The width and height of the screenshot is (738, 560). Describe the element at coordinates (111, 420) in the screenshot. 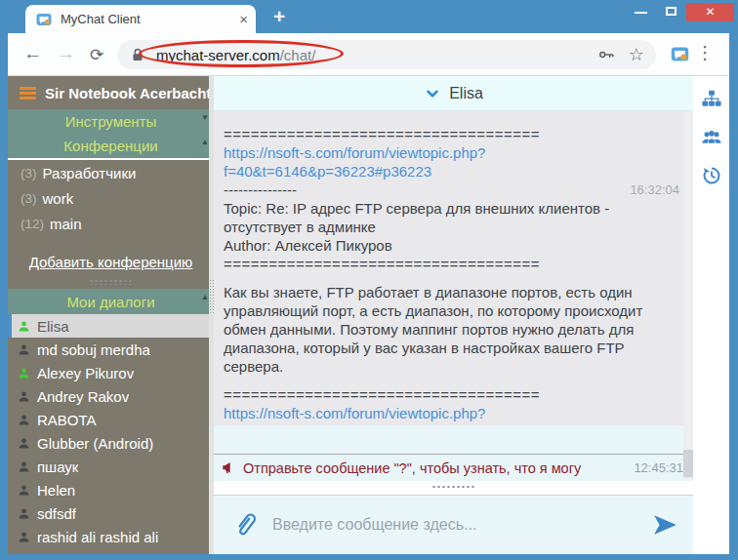

I see `contact-item: RABOTA` at that location.